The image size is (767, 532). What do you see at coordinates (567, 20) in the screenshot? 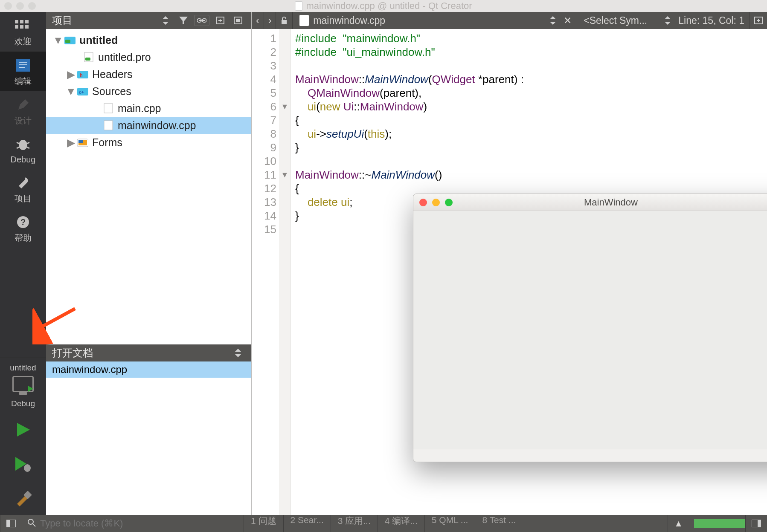
I see `close-editor-button: ✕` at bounding box center [567, 20].